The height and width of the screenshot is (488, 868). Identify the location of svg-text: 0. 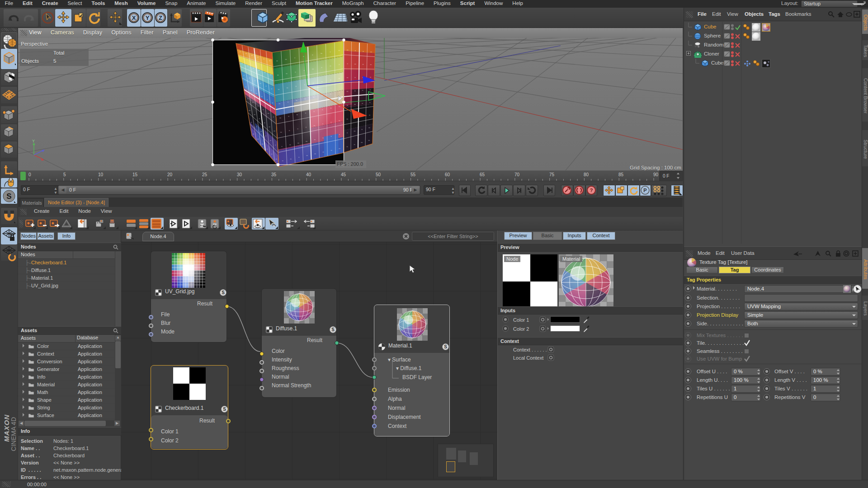
(30, 174).